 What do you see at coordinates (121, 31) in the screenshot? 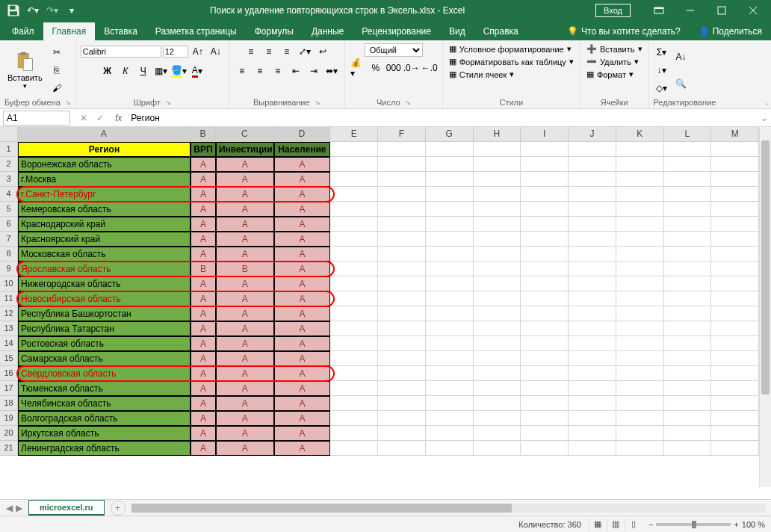
I see `tab-insert: Вставка` at bounding box center [121, 31].